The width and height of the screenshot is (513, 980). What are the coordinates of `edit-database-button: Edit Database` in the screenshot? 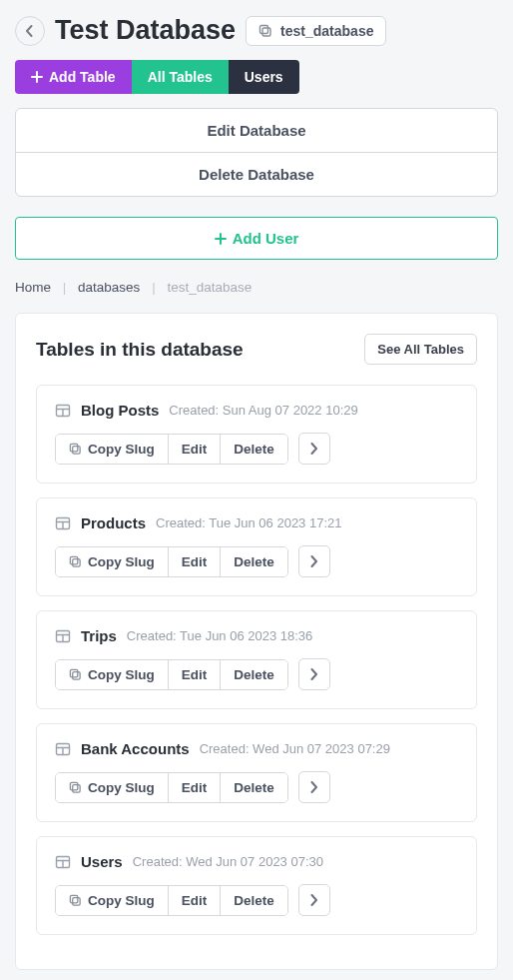 It's located at (256, 131).